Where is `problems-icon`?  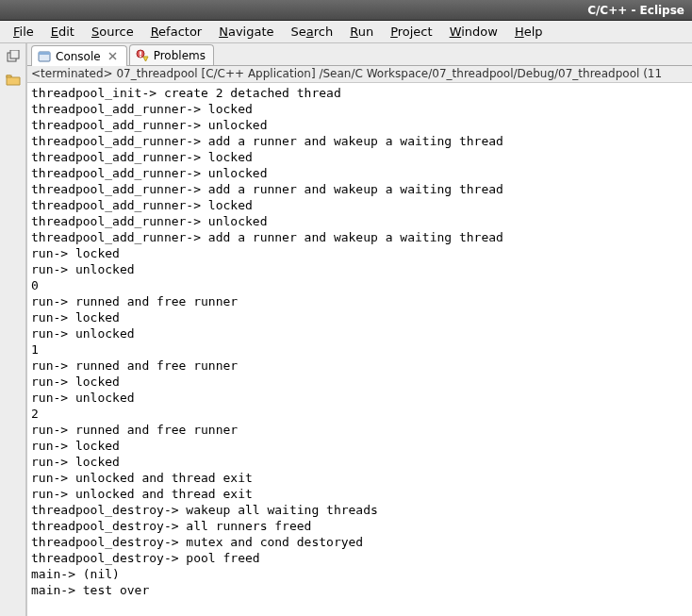 problems-icon is located at coordinates (142, 56).